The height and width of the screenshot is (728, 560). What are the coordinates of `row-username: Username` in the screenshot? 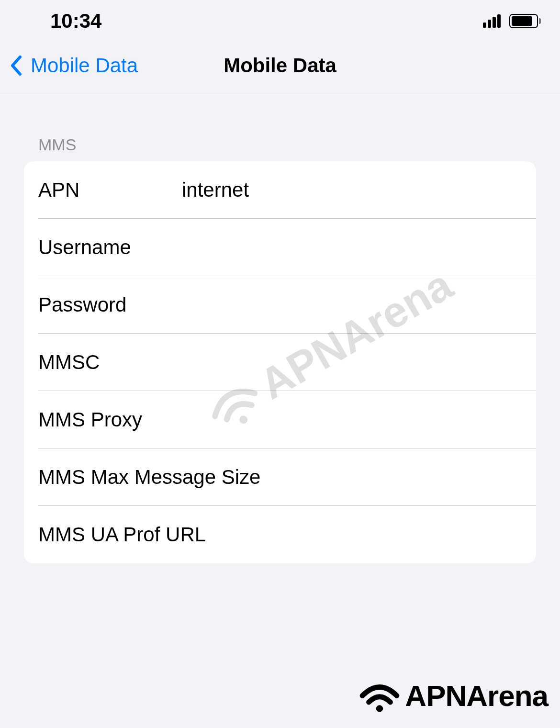 It's located at (280, 247).